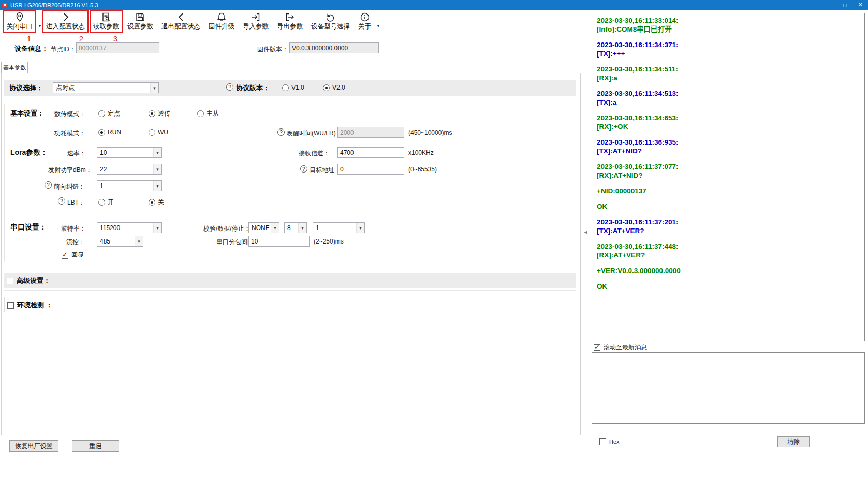  Describe the element at coordinates (120, 241) in the screenshot. I see `flow-select: 485` at that location.